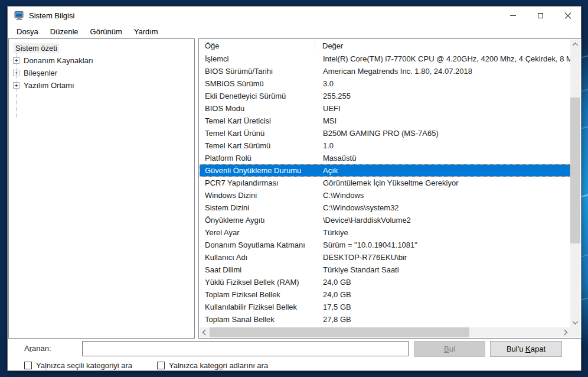 This screenshot has height=377, width=588. Describe the element at coordinates (257, 46) in the screenshot. I see `column-header-item: Öğe` at that location.